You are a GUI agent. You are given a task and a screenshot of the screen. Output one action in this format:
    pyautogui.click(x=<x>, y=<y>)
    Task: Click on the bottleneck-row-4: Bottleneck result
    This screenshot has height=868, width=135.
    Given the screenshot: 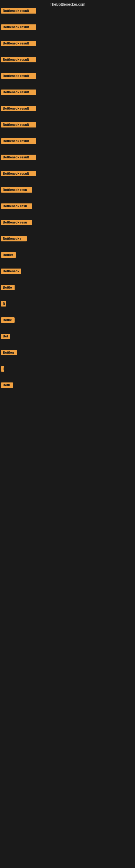 What is the action you would take?
    pyautogui.click(x=19, y=60)
    